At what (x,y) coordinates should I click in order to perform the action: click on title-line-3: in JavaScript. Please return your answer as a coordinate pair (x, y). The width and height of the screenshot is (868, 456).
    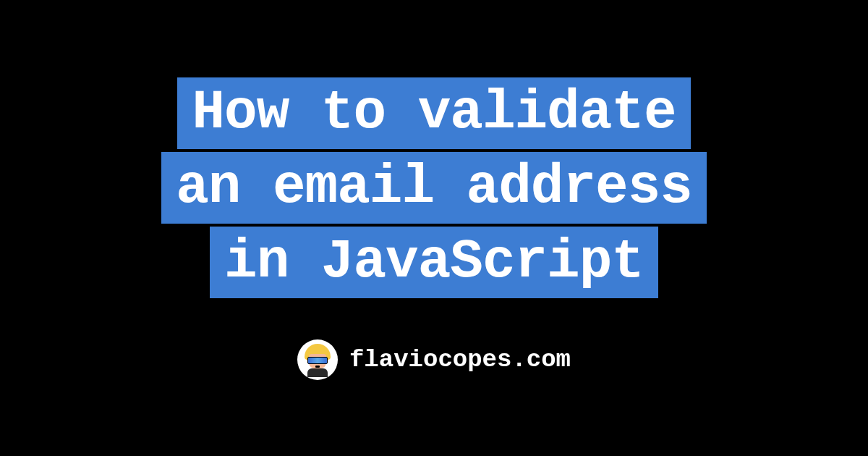
    Looking at the image, I should click on (434, 262).